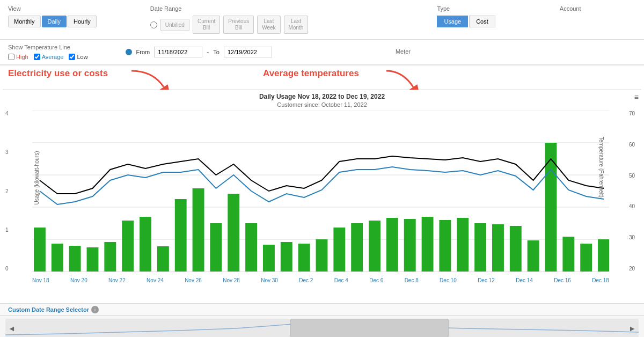 The image size is (644, 337). I want to click on info-icon: i, so click(95, 310).